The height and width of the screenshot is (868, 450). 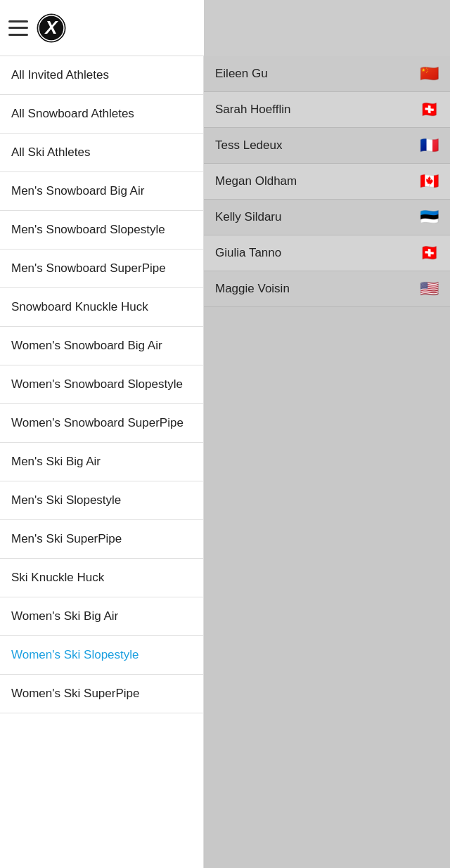 I want to click on athlete-row: Sarah Hoefflin🇨🇭, so click(x=327, y=110).